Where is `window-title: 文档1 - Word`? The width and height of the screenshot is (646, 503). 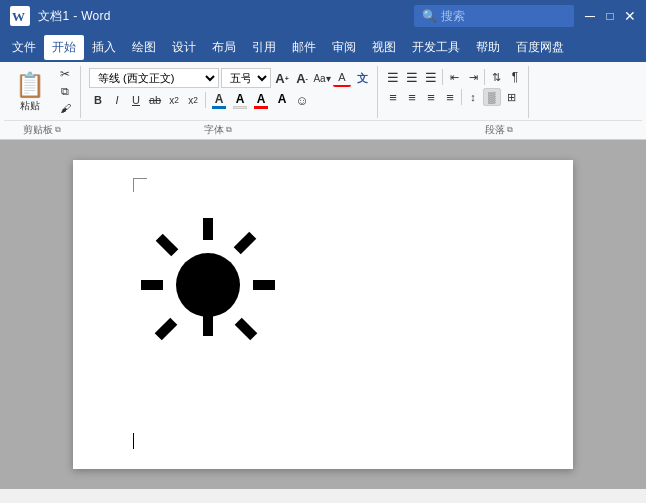
window-title: 文档1 - Word is located at coordinates (226, 16).